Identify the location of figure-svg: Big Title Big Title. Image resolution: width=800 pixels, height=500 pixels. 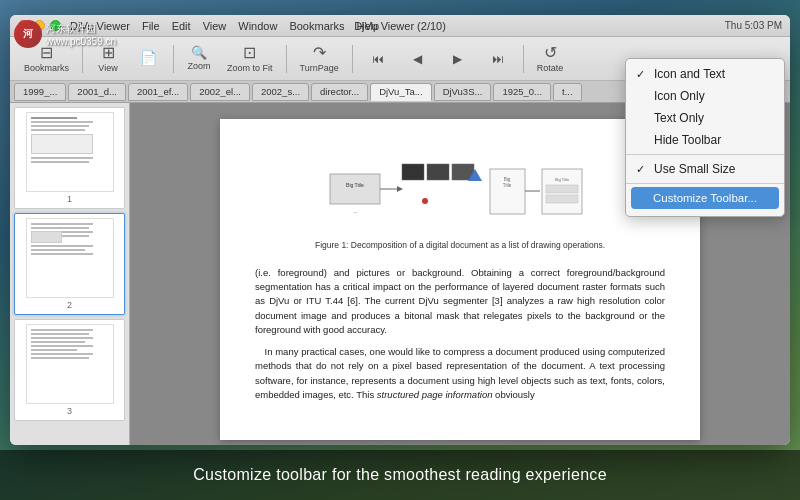
(460, 199).